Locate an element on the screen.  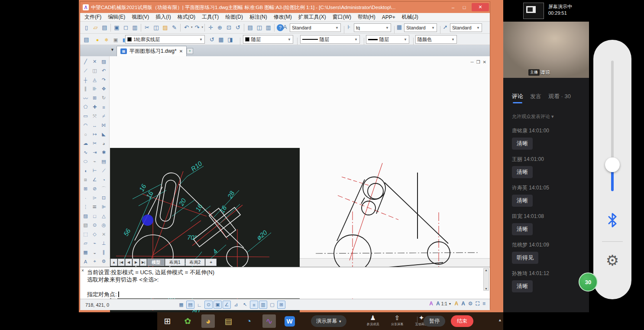
scroll-down-icon: ▼ is located at coordinates (486, 289).